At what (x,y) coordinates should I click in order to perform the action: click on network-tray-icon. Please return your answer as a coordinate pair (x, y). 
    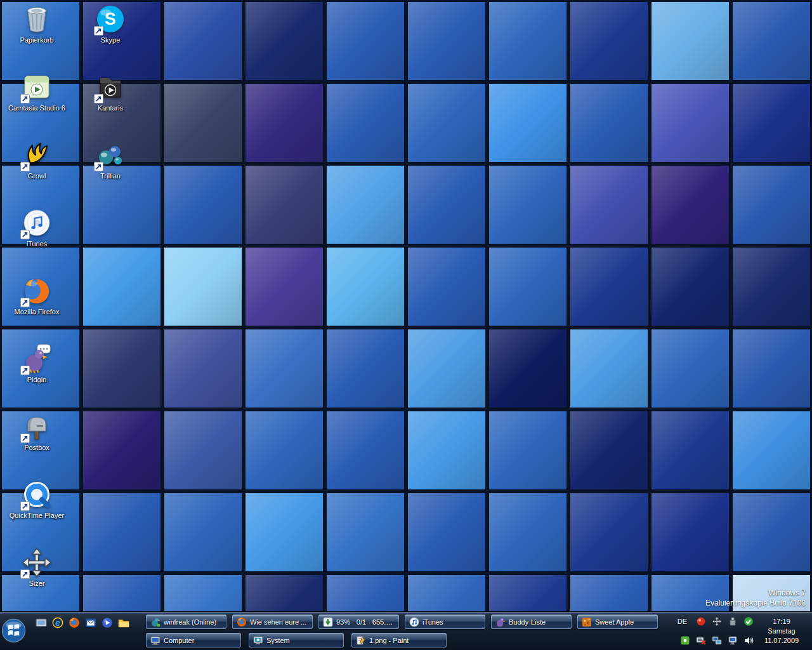
    Looking at the image, I should click on (733, 640).